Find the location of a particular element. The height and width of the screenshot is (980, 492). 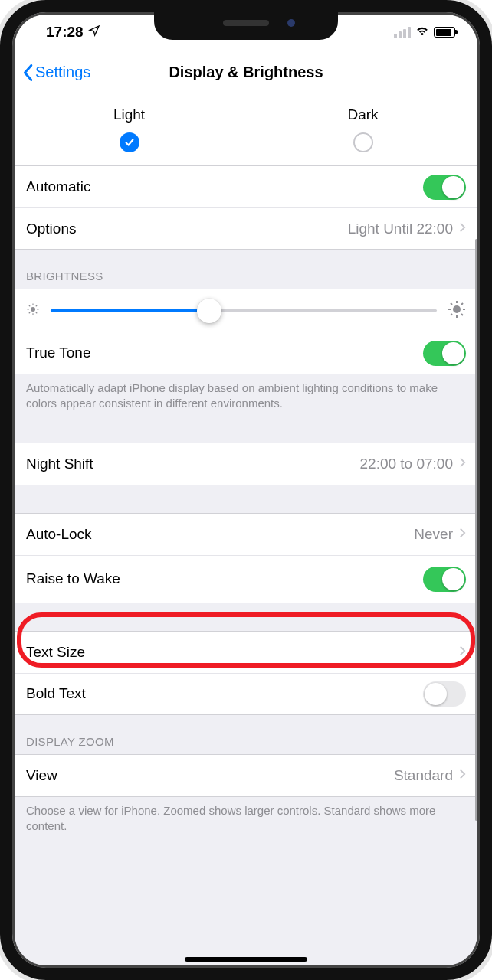

view-label: View is located at coordinates (210, 776).